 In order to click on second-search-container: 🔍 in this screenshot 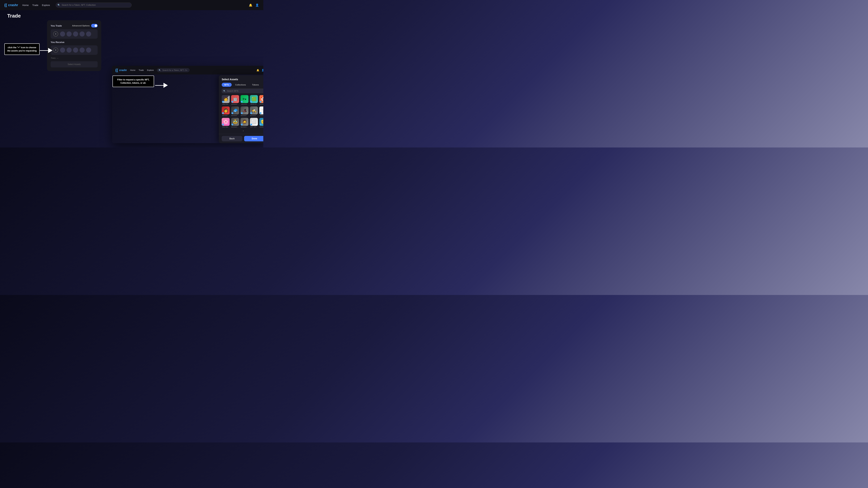, I will do `click(184, 70)`.